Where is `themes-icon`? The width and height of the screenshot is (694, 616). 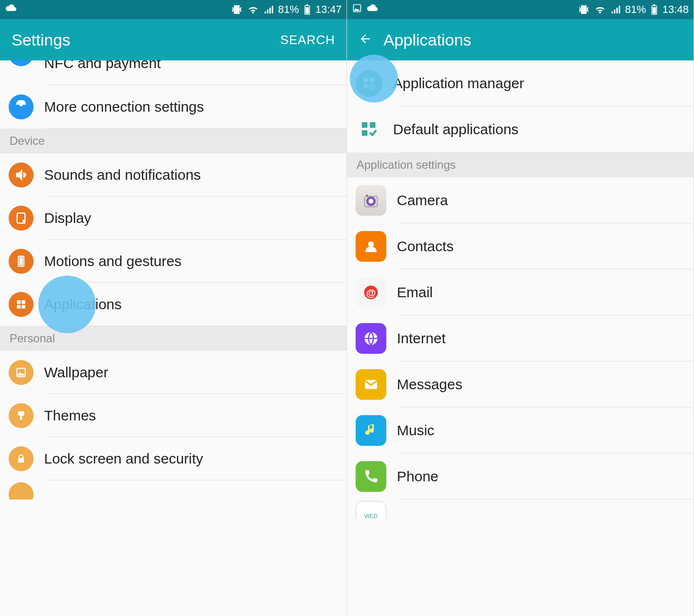 themes-icon is located at coordinates (21, 416).